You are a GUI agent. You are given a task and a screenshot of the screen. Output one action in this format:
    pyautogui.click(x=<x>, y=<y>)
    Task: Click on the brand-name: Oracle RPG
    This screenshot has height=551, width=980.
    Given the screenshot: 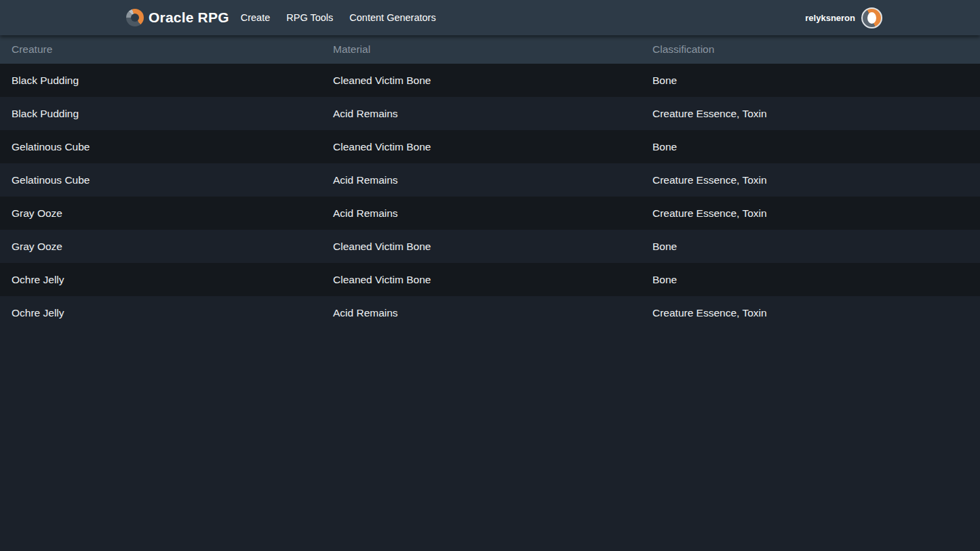 What is the action you would take?
    pyautogui.click(x=189, y=18)
    